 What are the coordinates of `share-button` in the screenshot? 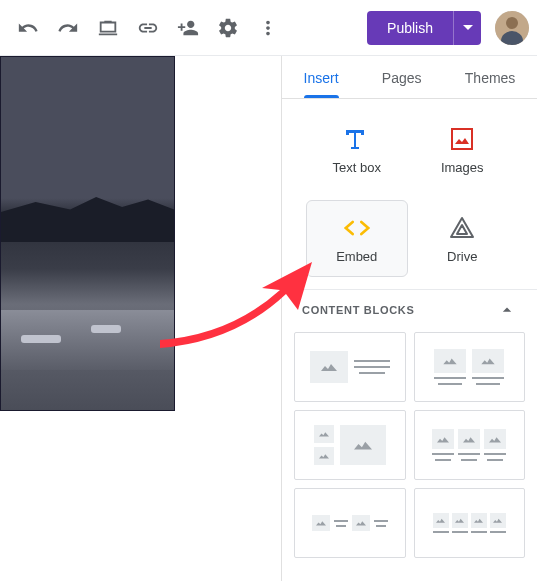 It's located at (188, 28).